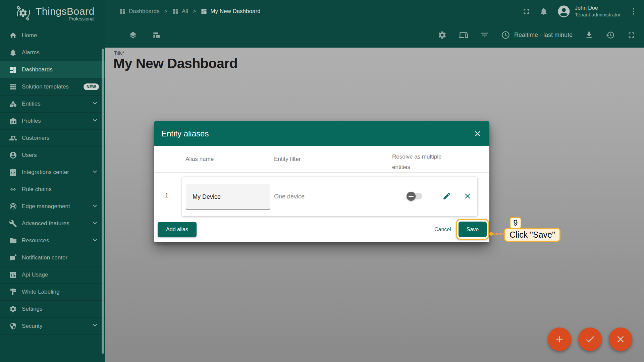 This screenshot has width=644, height=362. What do you see at coordinates (442, 35) in the screenshot?
I see `dashboard-settings-gear-icon` at bounding box center [442, 35].